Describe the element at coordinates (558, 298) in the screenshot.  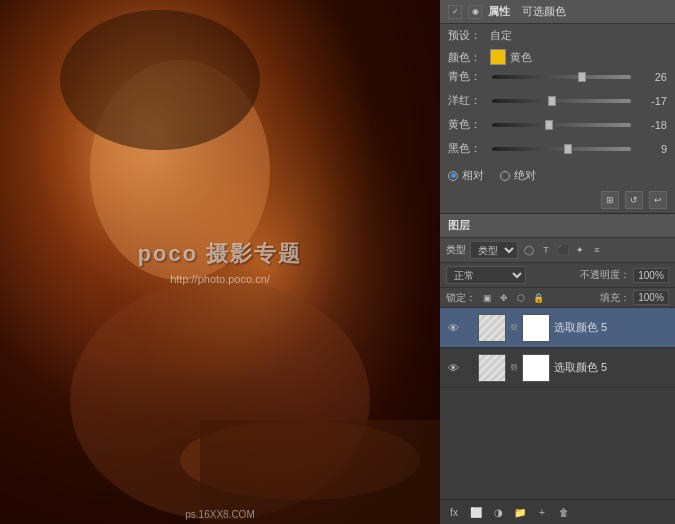
I see `lock-fill-row: 锁定： ▣ ✥ ⬡ 🔒 填充： 100%` at that location.